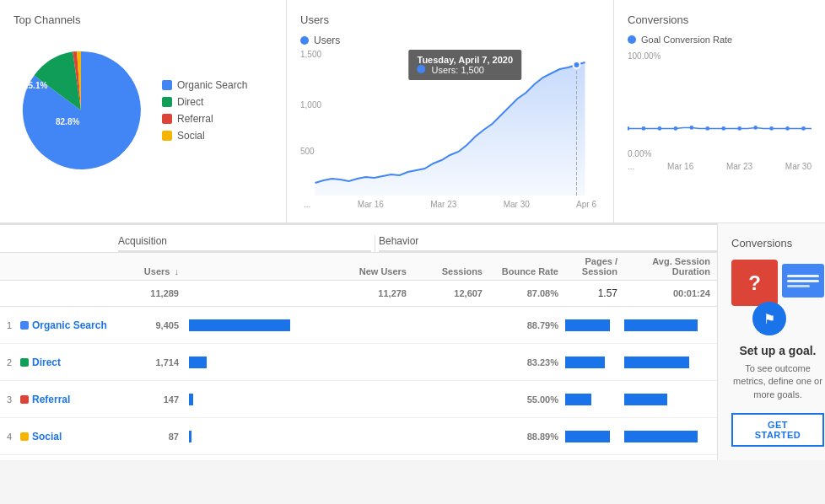 This screenshot has width=825, height=504. Describe the element at coordinates (67, 437) in the screenshot. I see `row-channel-3: Social` at that location.